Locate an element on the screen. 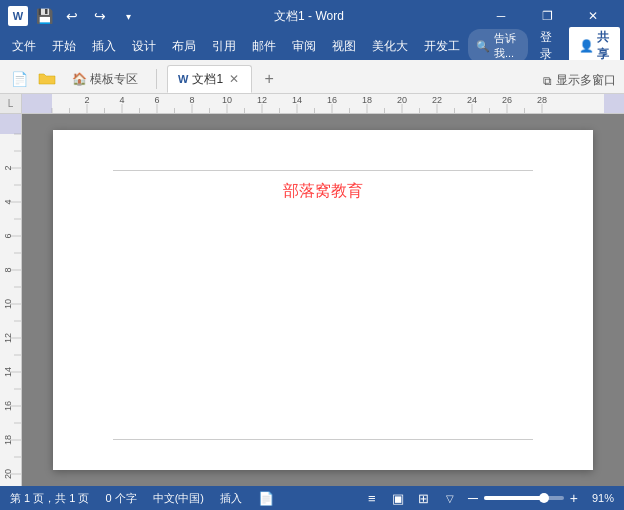 The image size is (624, 510). ruler-horizontal is located at coordinates (323, 104).